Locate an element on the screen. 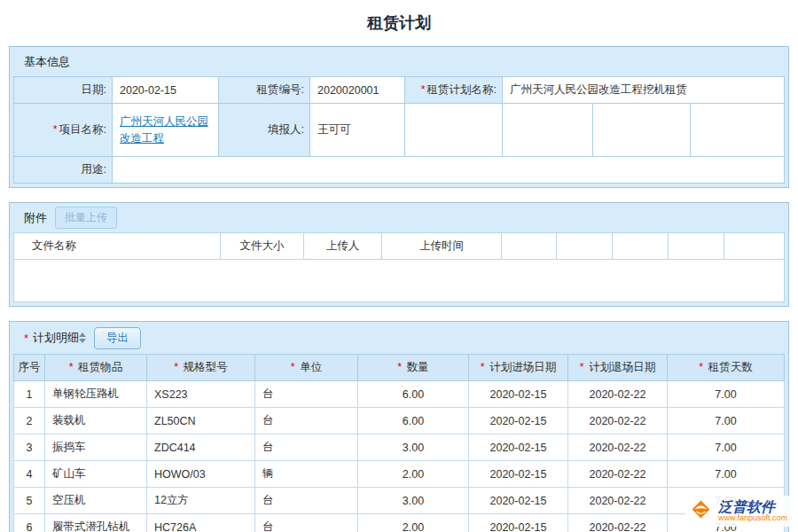 Image resolution: width=798 pixels, height=532 pixels. basic-info-title: 基本信息 is located at coordinates (47, 62).